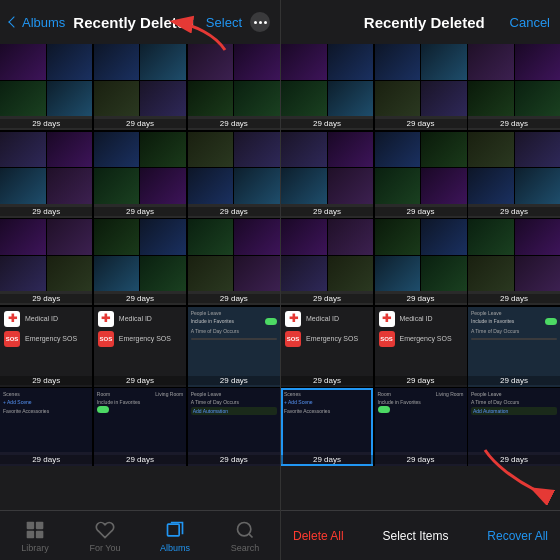  What do you see at coordinates (234, 347) in the screenshot?
I see `grid-cell-home: People Leave Include in Favorites A Time…` at bounding box center [234, 347].